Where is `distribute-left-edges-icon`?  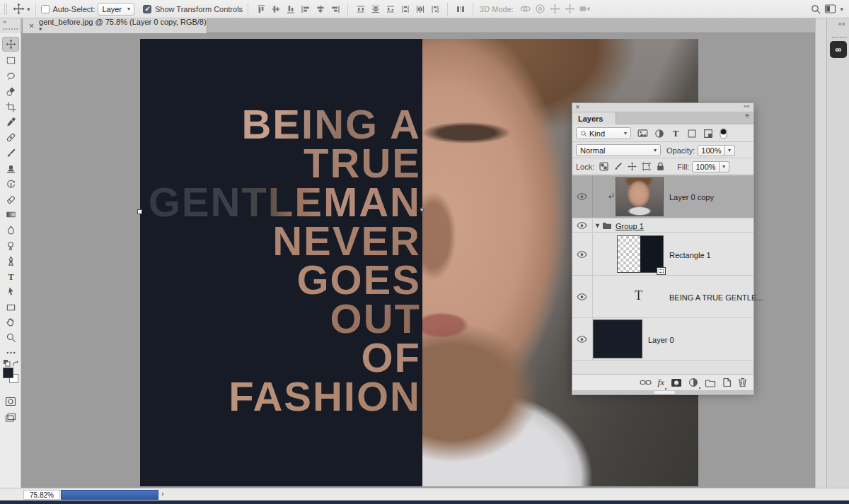
distribute-left-edges-icon is located at coordinates (405, 9).